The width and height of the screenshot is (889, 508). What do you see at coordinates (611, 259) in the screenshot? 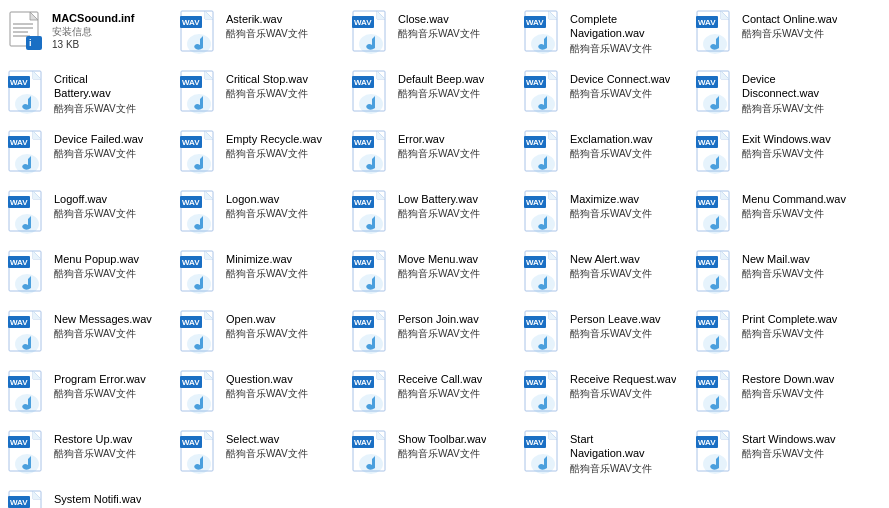
I see `file-name: New Alert.wav` at bounding box center [611, 259].